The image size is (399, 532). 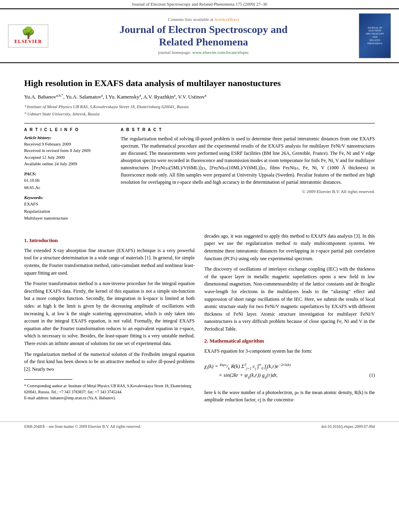 What do you see at coordinates (28, 33) in the screenshot?
I see `tree-icon: 🌳` at bounding box center [28, 33].